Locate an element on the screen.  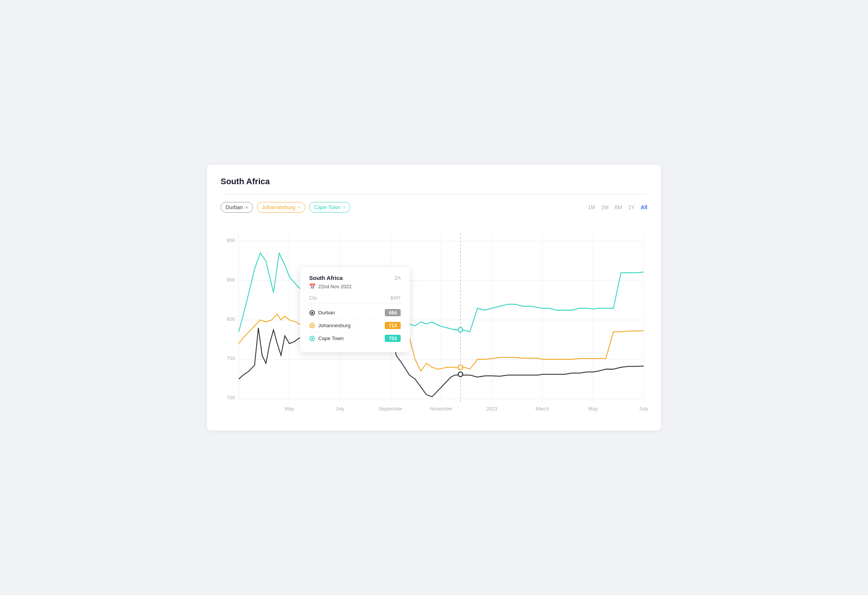
tooltip-table-header: City $/MT is located at coordinates (355, 300).